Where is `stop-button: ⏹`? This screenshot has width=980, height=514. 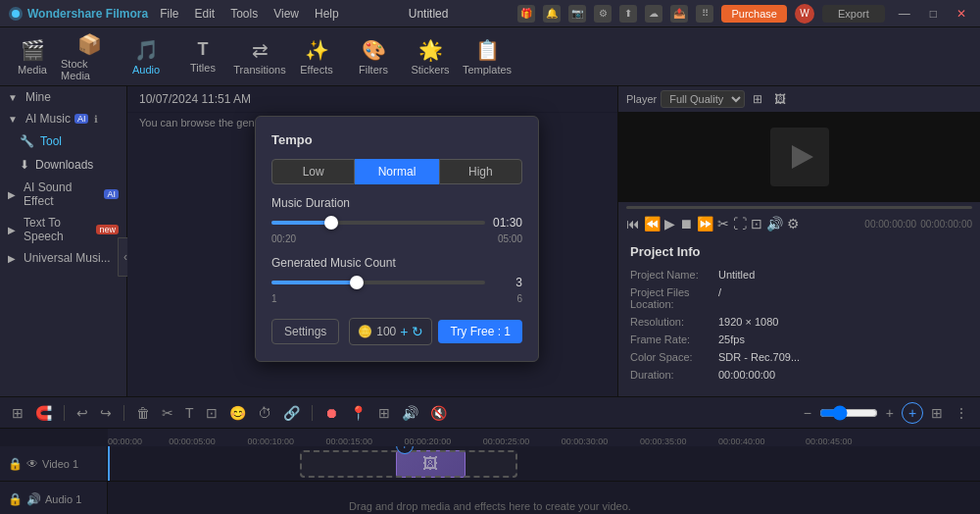
stop-button: ⏹ is located at coordinates (686, 224).